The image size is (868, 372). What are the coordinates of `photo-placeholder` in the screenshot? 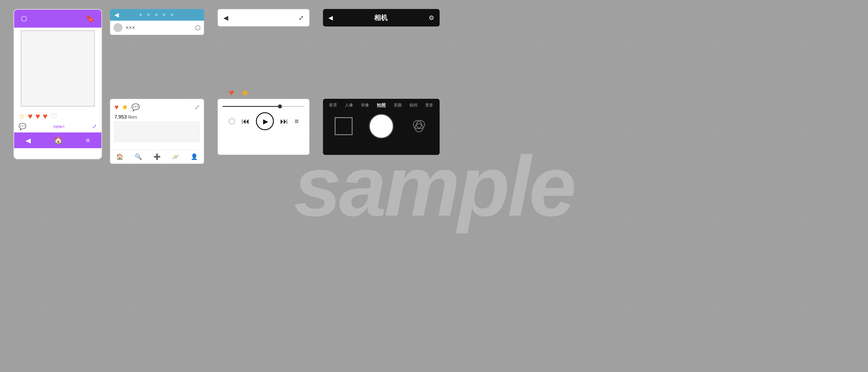 It's located at (58, 68).